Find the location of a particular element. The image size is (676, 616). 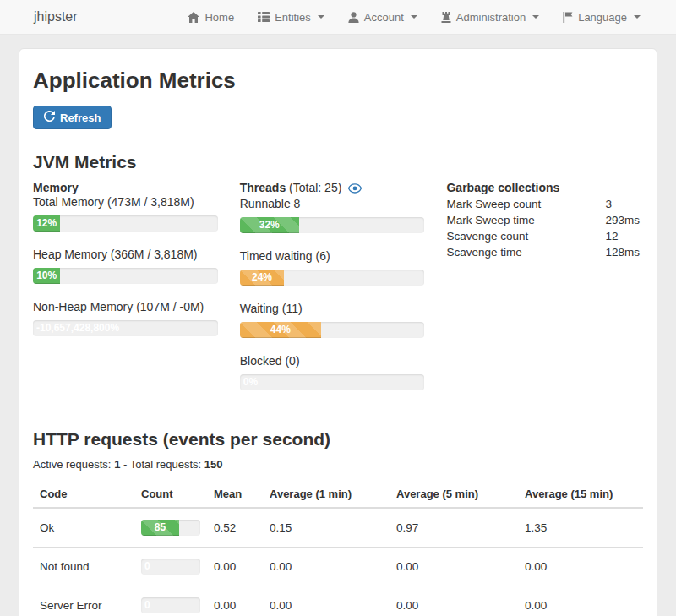

total-requests-value: 150 is located at coordinates (214, 465).